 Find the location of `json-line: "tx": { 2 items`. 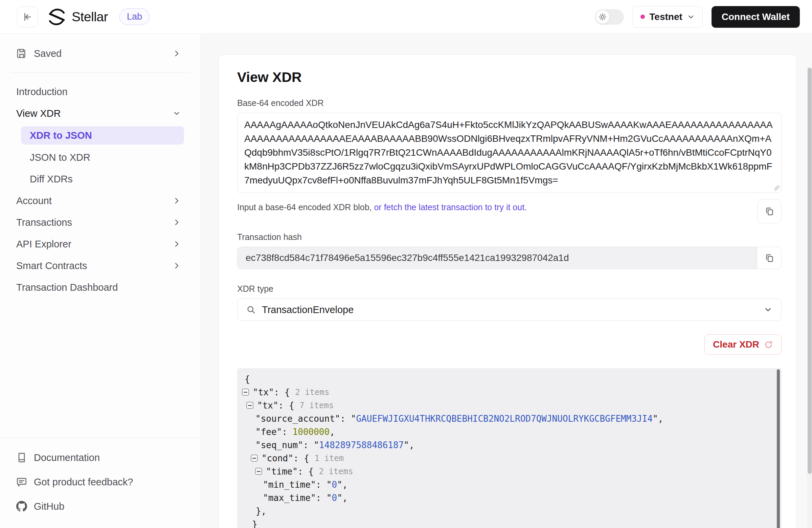

json-line: "tx": { 2 items is located at coordinates (506, 392).